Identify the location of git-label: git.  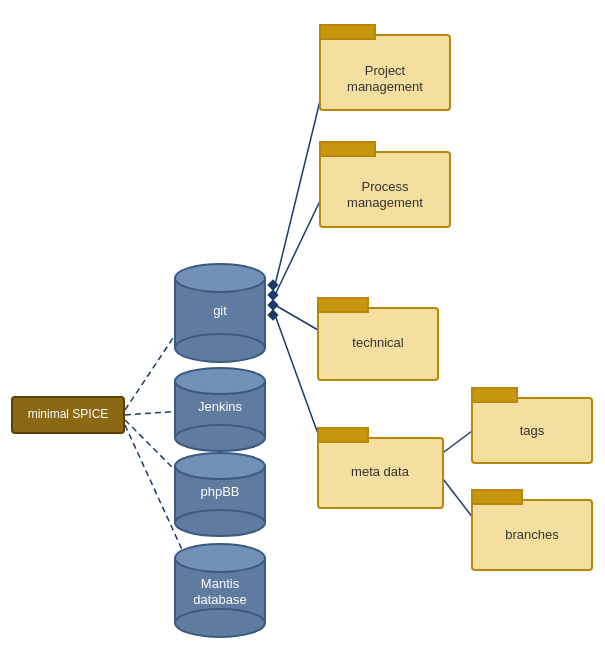
(220, 310).